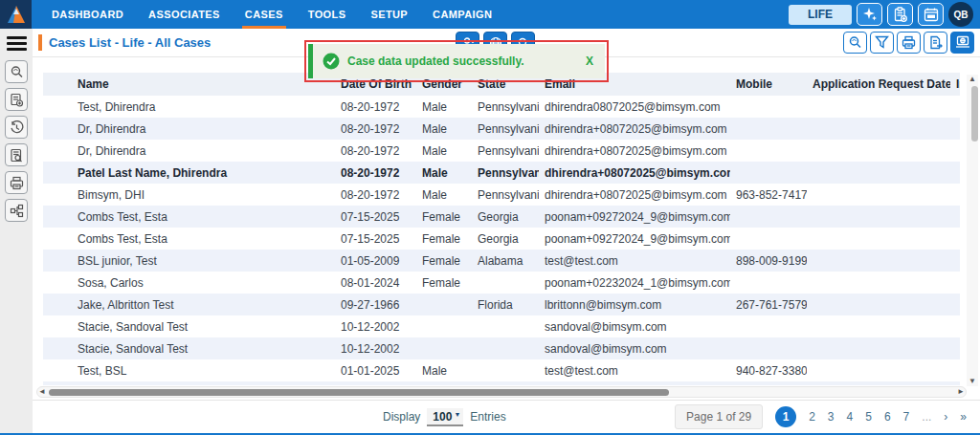  Describe the element at coordinates (901, 14) in the screenshot. I see `clipboard-add-icon` at that location.